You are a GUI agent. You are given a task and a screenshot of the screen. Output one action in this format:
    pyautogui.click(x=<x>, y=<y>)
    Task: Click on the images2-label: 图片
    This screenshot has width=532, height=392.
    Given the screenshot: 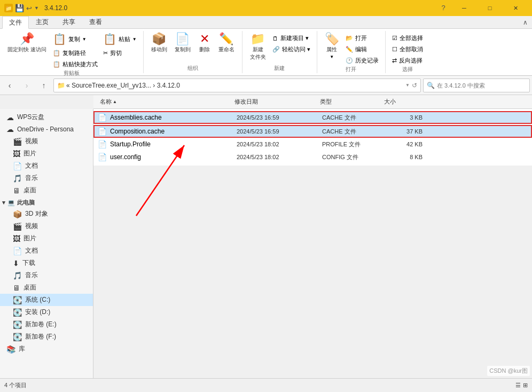 What is the action you would take?
    pyautogui.click(x=30, y=238)
    